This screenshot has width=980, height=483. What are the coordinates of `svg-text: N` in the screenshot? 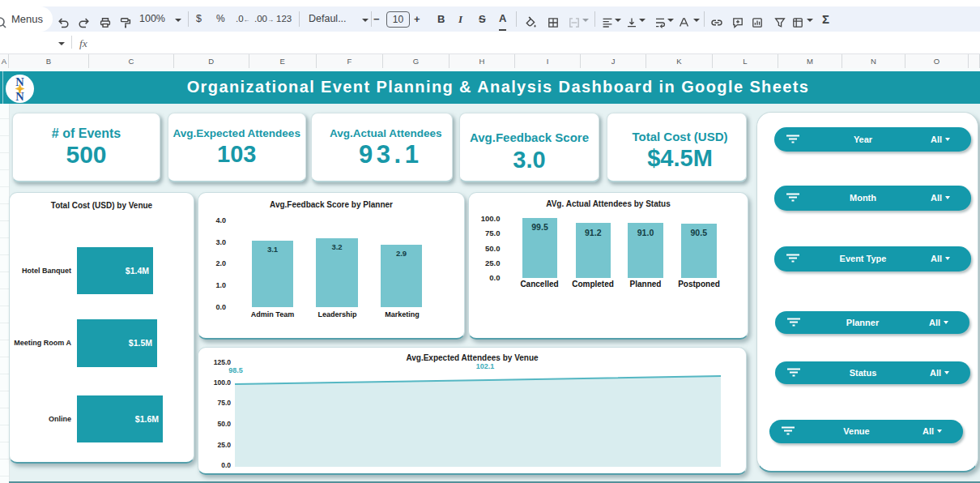 It's located at (19, 96).